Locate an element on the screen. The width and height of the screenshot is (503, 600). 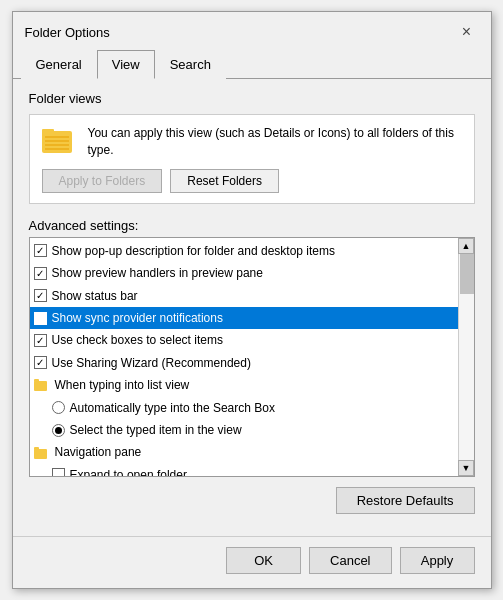
close-button: × is located at coordinates (467, 32).